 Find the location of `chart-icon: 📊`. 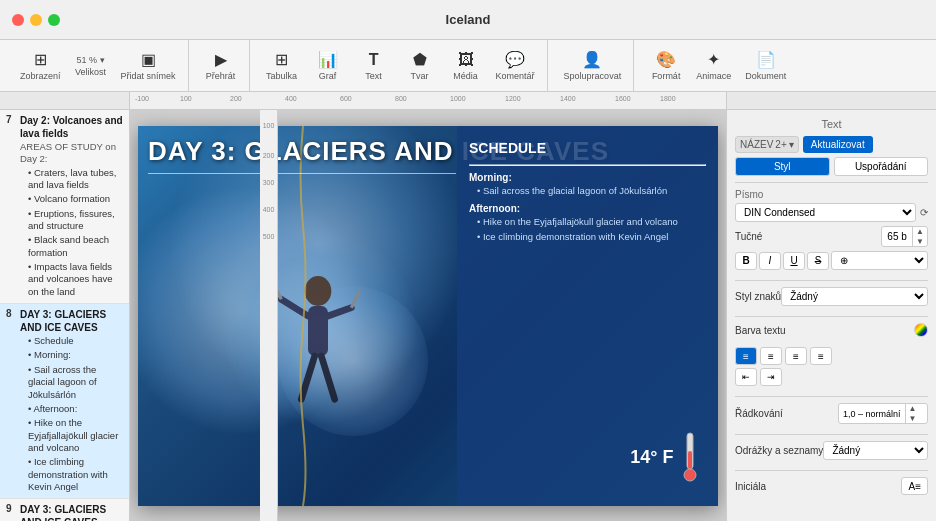

chart-icon: 📊 is located at coordinates (328, 60).